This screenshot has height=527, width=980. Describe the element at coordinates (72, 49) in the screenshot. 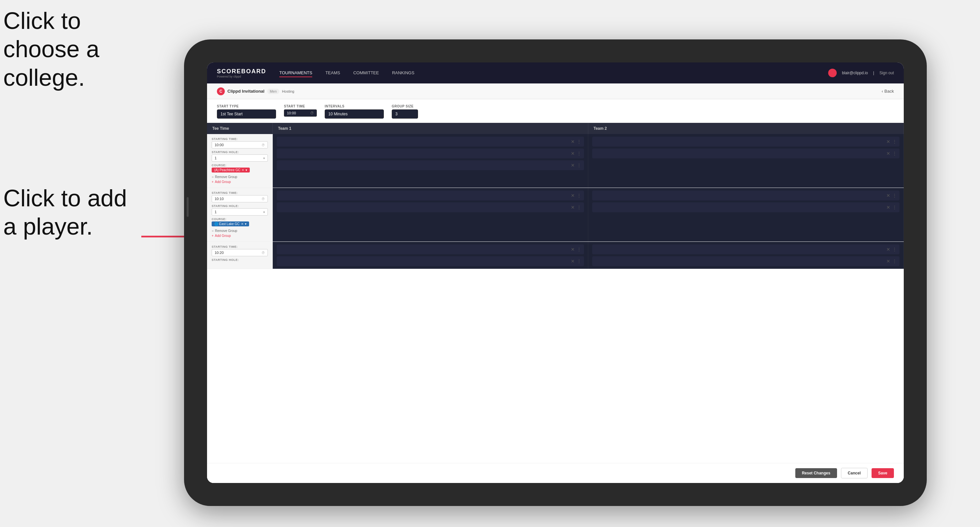

I see `annotation-choose-college: Click to choose a college.` at that location.